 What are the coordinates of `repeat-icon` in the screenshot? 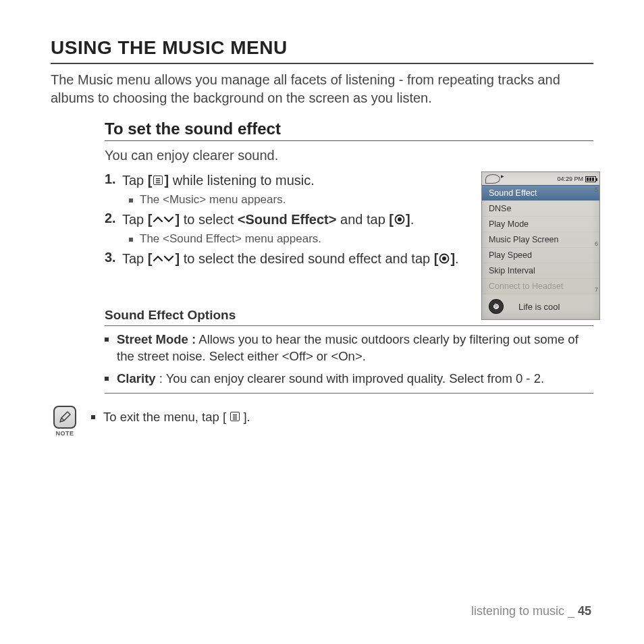 It's located at (493, 179).